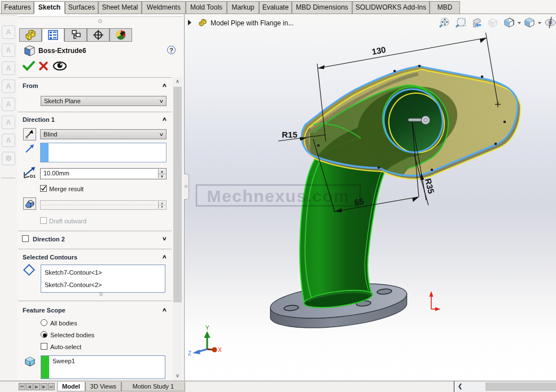 The height and width of the screenshot is (392, 556). What do you see at coordinates (359, 202) in the screenshot?
I see `svg-text: 65` at bounding box center [359, 202].